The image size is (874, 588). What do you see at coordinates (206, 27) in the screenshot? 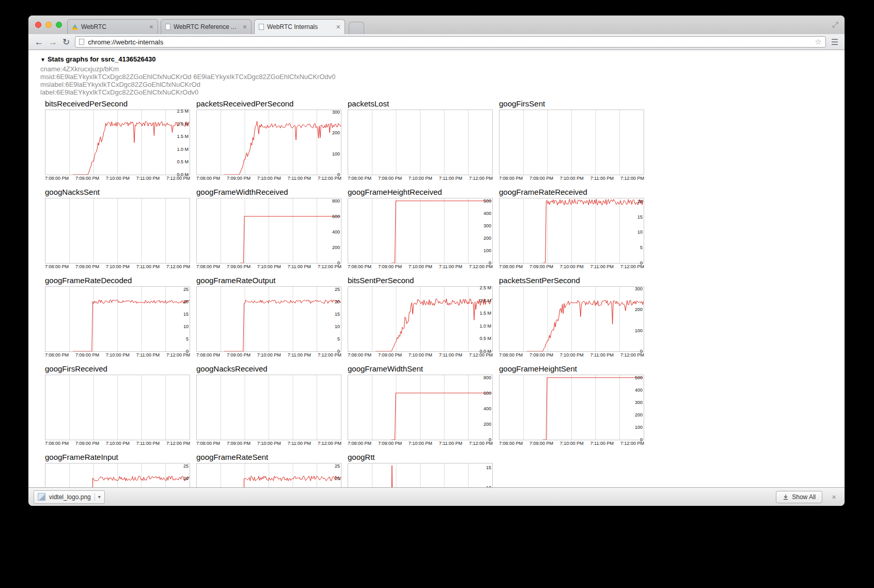
I see `tab-webrtc-reference-app: WebRTC Reference App ×` at bounding box center [206, 27].